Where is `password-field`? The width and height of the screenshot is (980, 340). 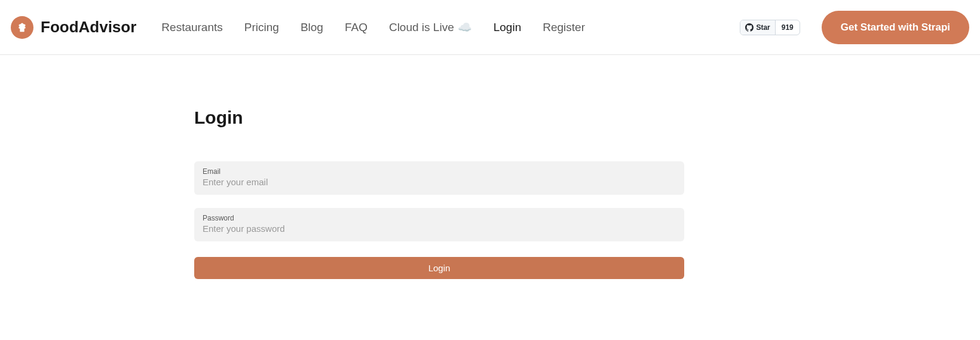 password-field is located at coordinates (439, 228).